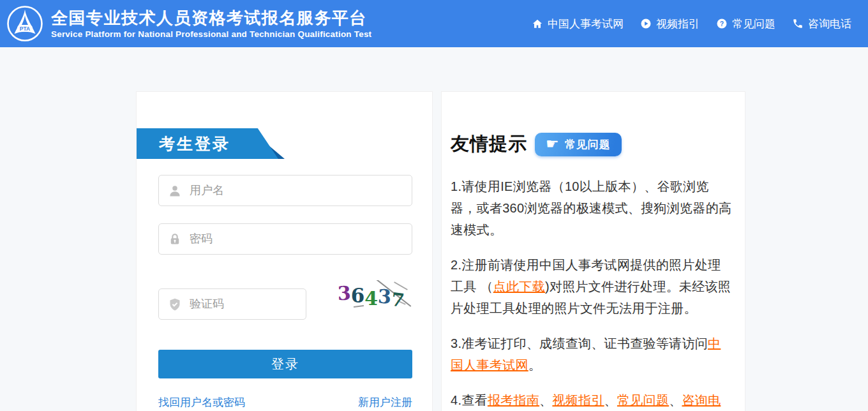  What do you see at coordinates (678, 24) in the screenshot?
I see `nav-item-label: 视频指引` at bounding box center [678, 24].